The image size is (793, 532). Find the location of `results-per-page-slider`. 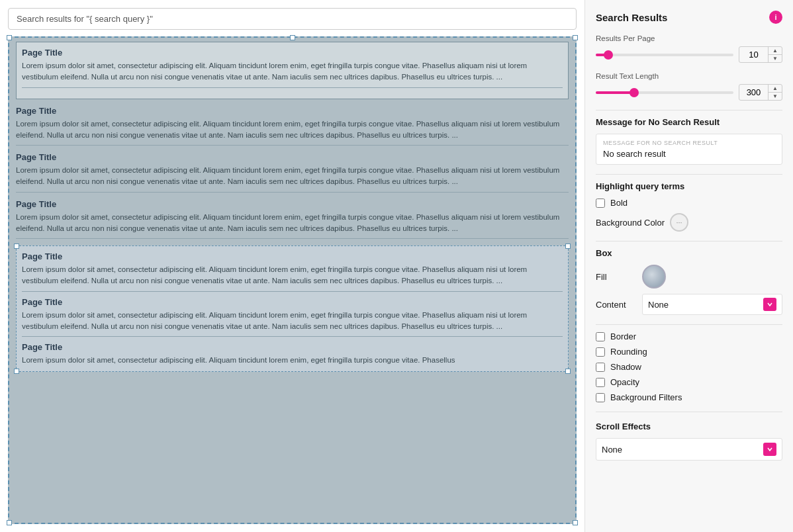

results-per-page-slider is located at coordinates (665, 55).